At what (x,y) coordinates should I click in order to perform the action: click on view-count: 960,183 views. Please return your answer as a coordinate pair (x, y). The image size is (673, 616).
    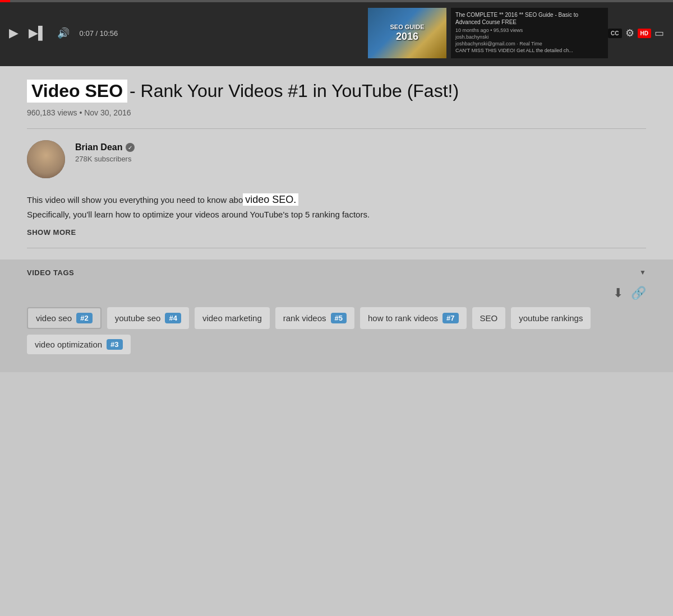
    Looking at the image, I should click on (52, 113).